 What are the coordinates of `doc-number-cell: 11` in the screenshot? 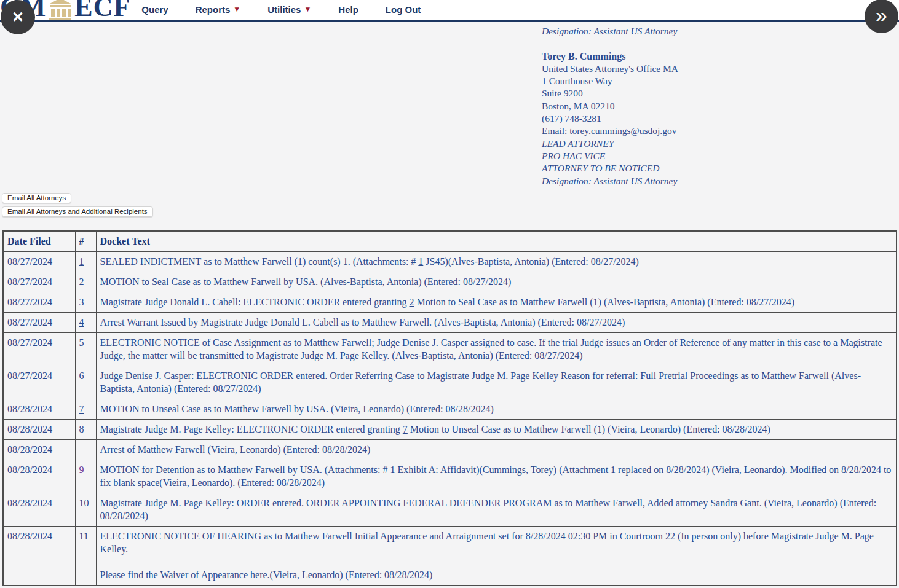 It's located at (85, 557).